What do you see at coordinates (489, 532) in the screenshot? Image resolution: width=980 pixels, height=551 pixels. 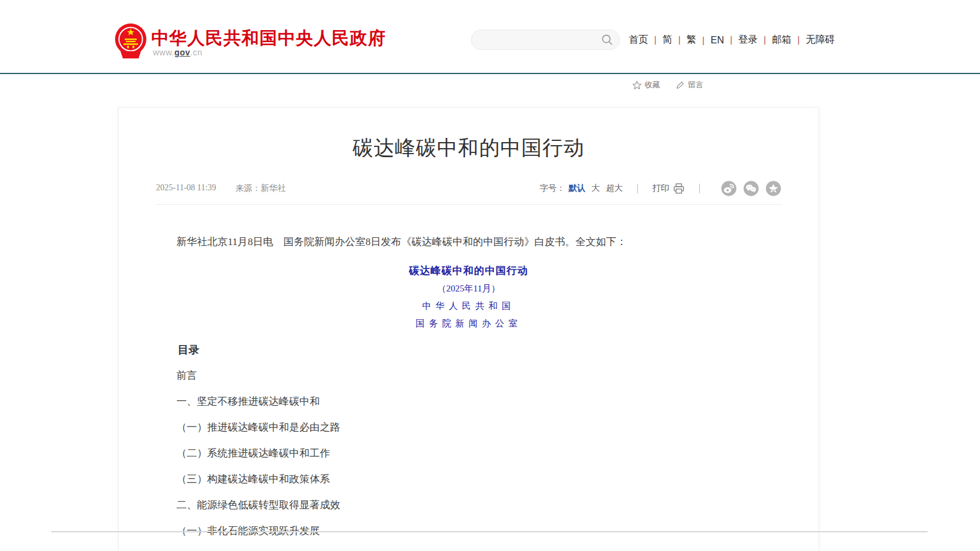 I see `bottom-divider` at bounding box center [489, 532].